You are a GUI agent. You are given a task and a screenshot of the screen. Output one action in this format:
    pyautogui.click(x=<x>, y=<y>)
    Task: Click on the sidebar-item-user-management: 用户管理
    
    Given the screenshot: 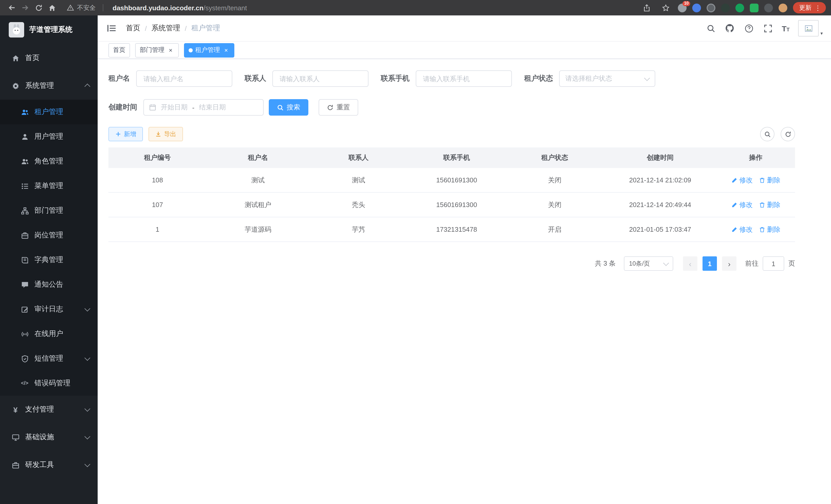 What is the action you would take?
    pyautogui.click(x=49, y=137)
    